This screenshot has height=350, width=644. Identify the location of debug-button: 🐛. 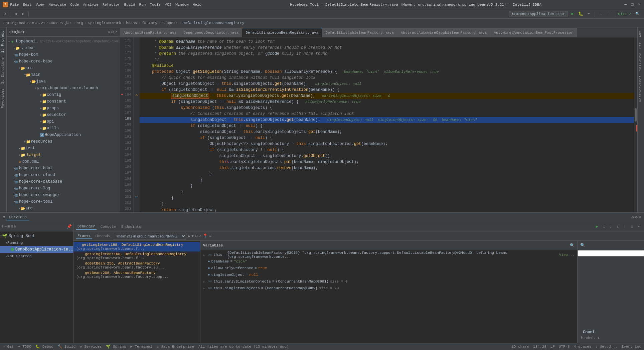
(581, 14).